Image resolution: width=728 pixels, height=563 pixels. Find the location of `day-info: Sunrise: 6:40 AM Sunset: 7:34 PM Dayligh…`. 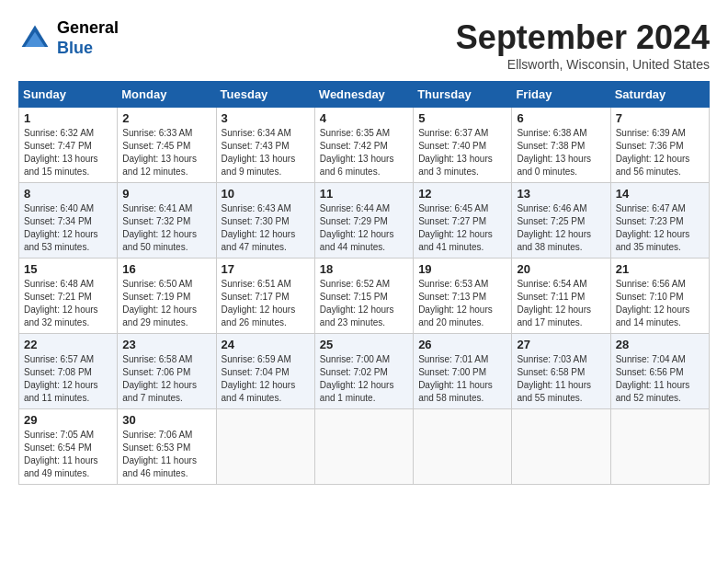

day-info: Sunrise: 6:40 AM Sunset: 7:34 PM Dayligh… is located at coordinates (68, 228).